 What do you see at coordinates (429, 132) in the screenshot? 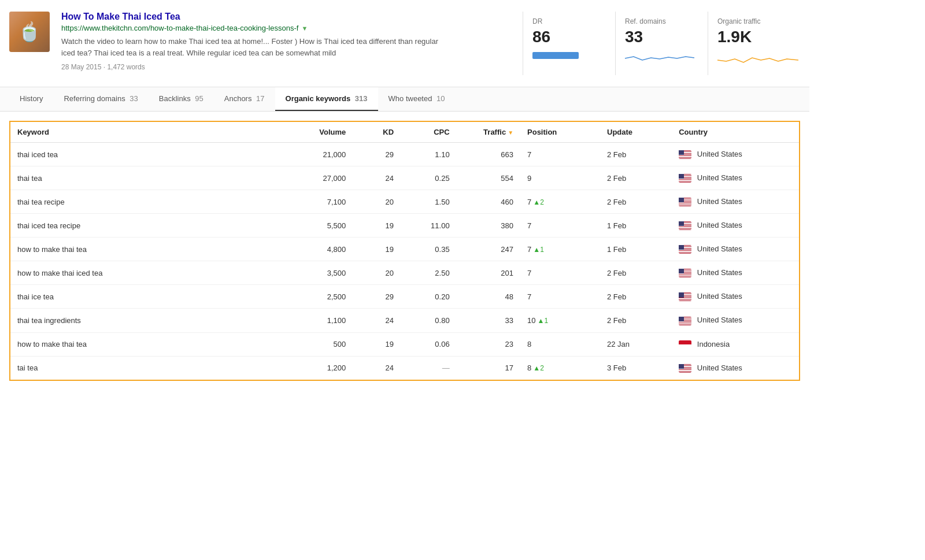
I see `col-header-cpc: CPC` at bounding box center [429, 132].